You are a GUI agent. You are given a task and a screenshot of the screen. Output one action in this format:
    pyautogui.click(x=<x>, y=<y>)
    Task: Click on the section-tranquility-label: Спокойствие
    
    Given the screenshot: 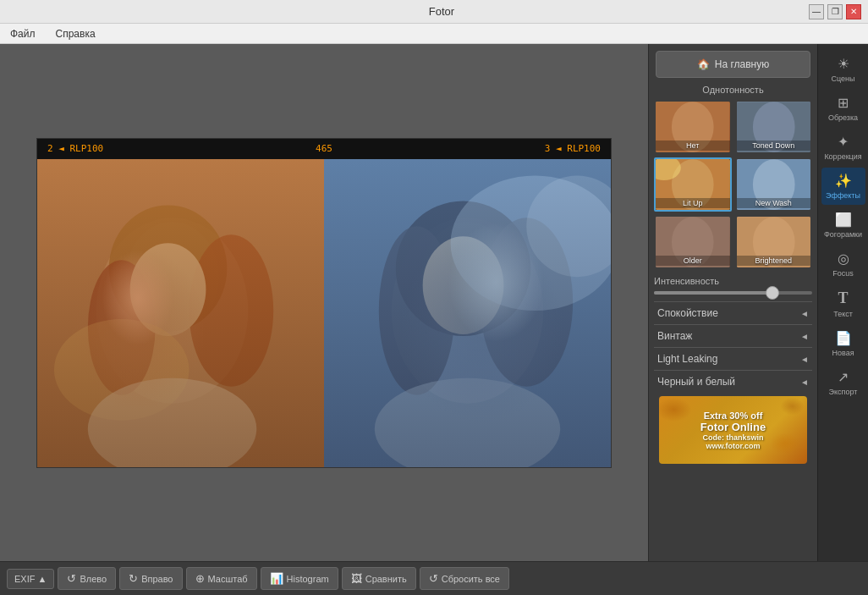 What is the action you would take?
    pyautogui.click(x=688, y=313)
    